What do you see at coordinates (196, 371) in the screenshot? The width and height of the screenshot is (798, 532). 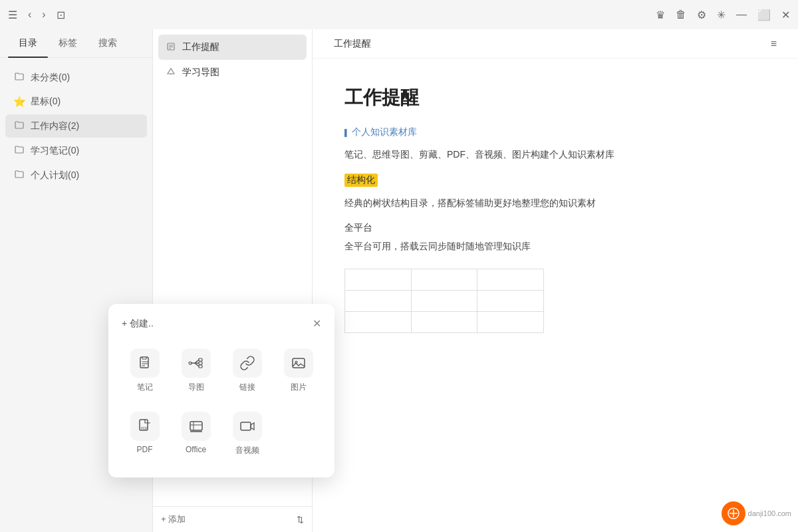 I see `popup-item-mindmap: 导图` at bounding box center [196, 371].